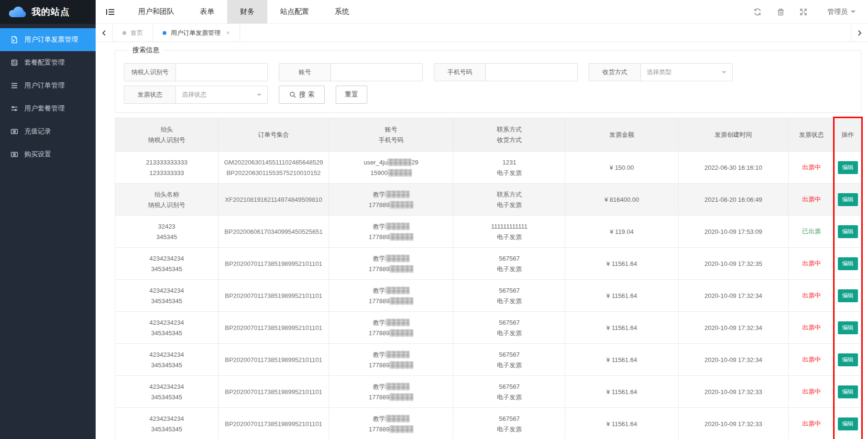  What do you see at coordinates (146, 50) in the screenshot?
I see `search-panel-title: 搜索信息` at bounding box center [146, 50].